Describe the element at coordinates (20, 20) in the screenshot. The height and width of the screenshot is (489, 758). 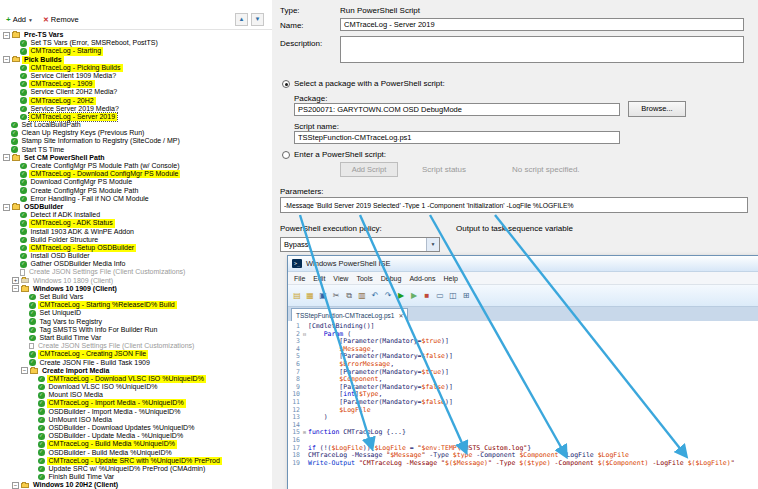
I see `add-step-button: + Add ▼` at that location.